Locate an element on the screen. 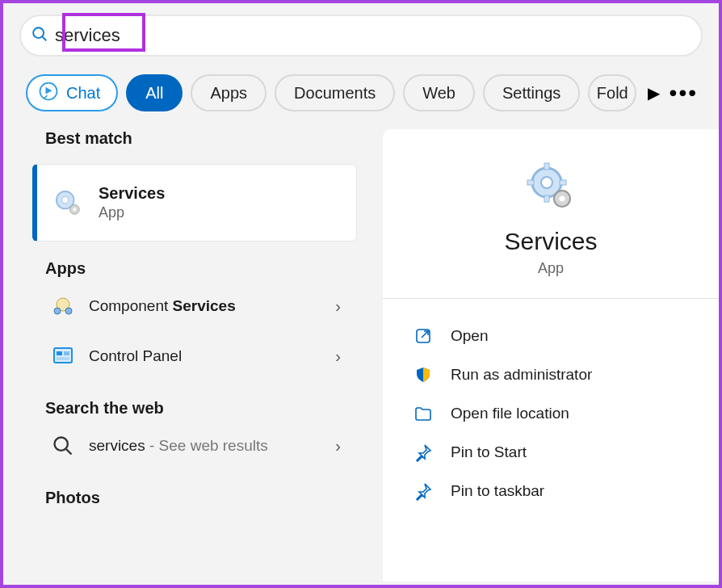 Image resolution: width=722 pixels, height=588 pixels. filter-scroll-arrow-icon: ▶ is located at coordinates (654, 93).